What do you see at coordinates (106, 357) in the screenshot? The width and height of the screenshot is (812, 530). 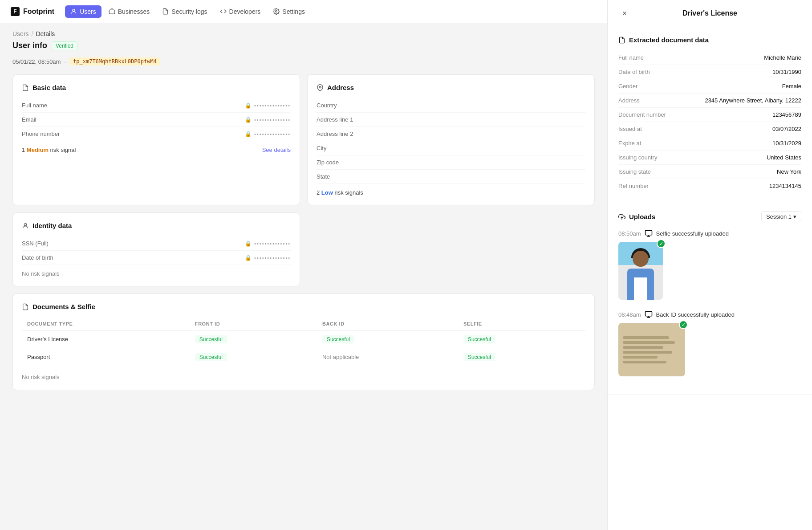 I see `doc-type-passport: Passport` at bounding box center [106, 357].